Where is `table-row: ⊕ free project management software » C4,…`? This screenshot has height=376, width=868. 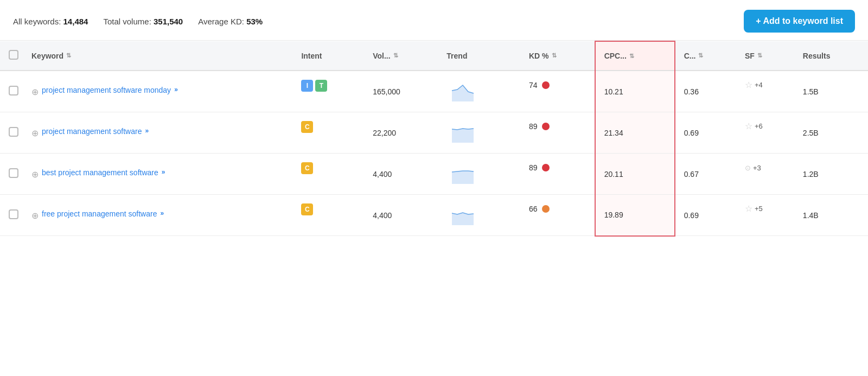 table-row: ⊕ free project management software » C4,… is located at coordinates (434, 215).